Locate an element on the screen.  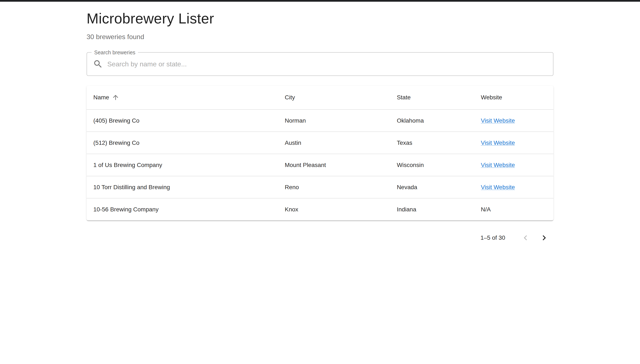
brewery-city: Reno is located at coordinates (334, 187).